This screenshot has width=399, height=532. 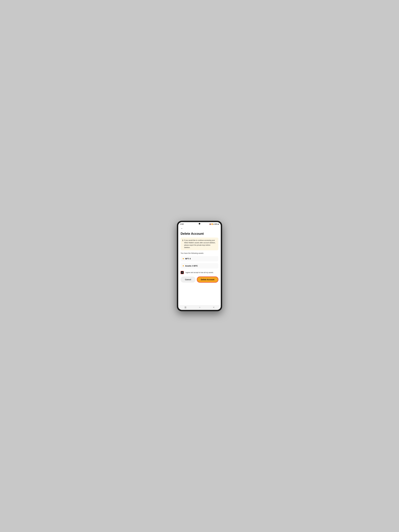 What do you see at coordinates (200, 244) in the screenshot?
I see `warning-text: If you would like to continue accessing …` at bounding box center [200, 244].